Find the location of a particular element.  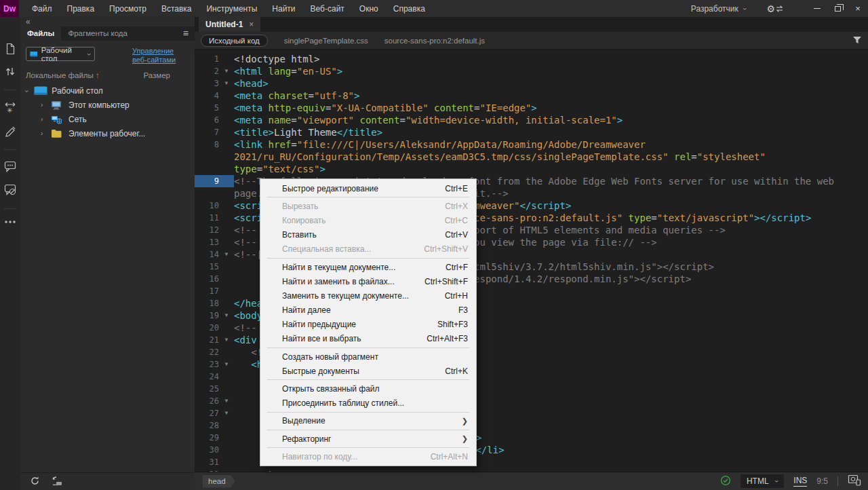

column-size: Размер is located at coordinates (157, 75).